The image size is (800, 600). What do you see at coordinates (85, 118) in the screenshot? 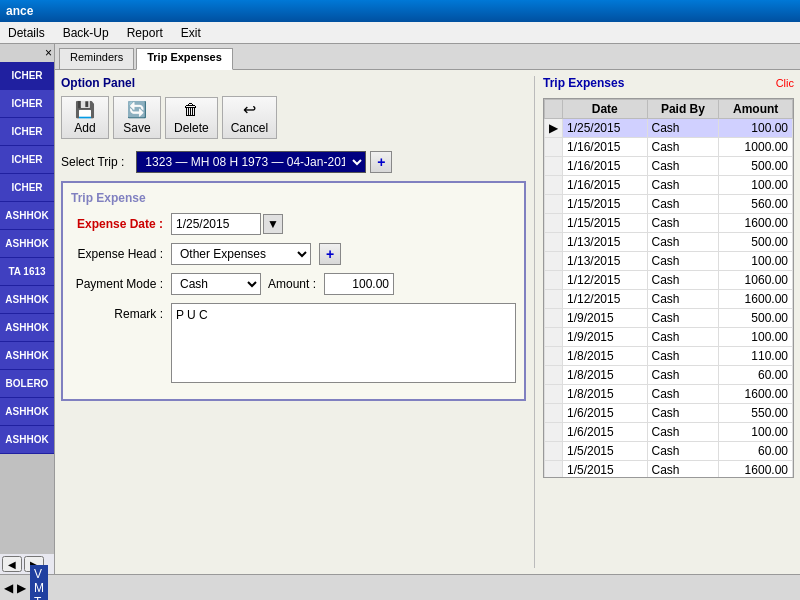
I see `add-button: 💾 Add` at bounding box center [85, 118].